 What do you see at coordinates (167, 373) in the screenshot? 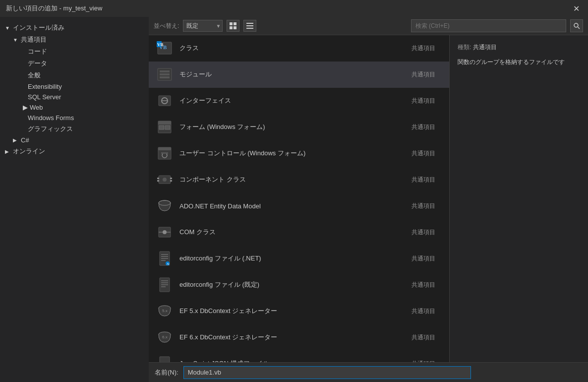
I see `name-label: 名前(N):` at bounding box center [167, 373].